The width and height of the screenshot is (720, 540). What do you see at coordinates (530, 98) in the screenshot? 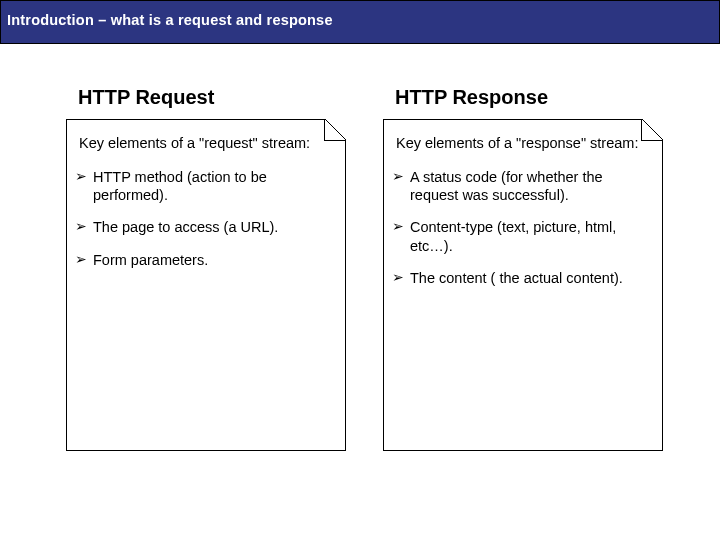
I see `right-column-title: HTTP Response` at bounding box center [530, 98].